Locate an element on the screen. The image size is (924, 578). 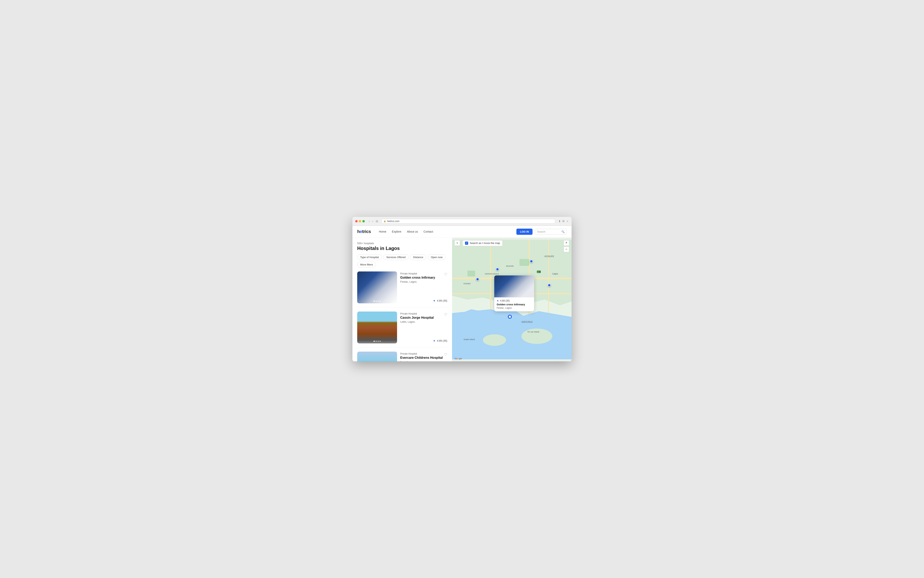
svg-text: E1 is located at coordinates (538, 272).